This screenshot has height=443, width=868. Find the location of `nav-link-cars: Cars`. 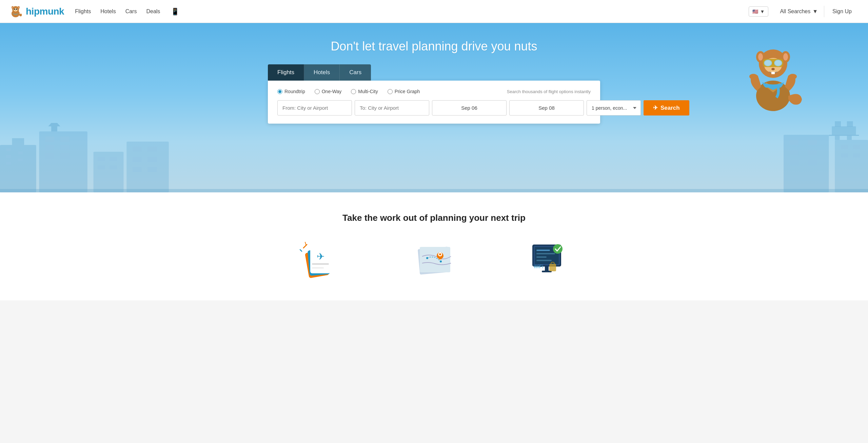

nav-link-cars: Cars is located at coordinates (131, 12).